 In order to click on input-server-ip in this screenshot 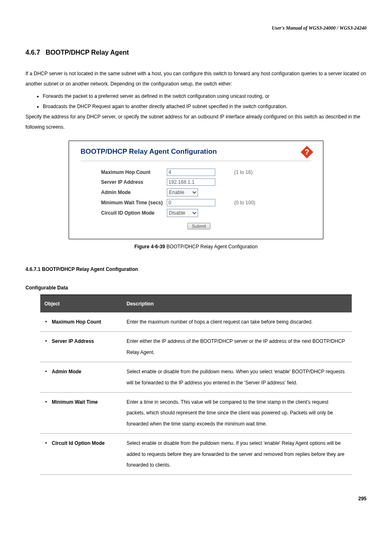, I will do `click(191, 182)`.